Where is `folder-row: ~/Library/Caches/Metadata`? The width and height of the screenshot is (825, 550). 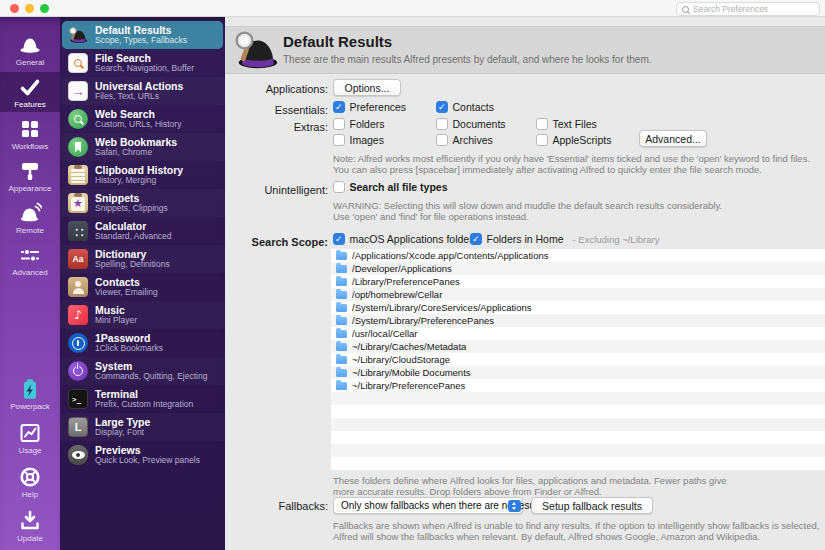
folder-row: ~/Library/Caches/Metadata is located at coordinates (578, 346).